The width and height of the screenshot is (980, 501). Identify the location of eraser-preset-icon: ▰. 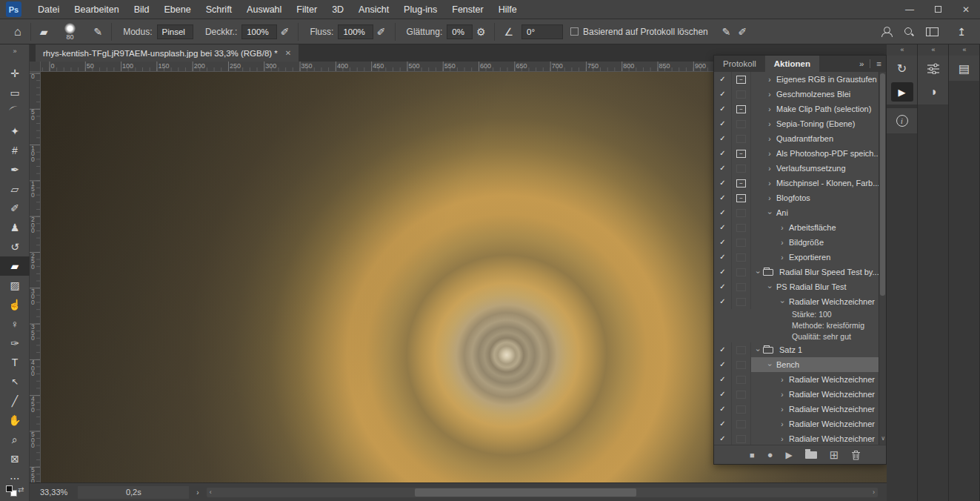
(44, 32).